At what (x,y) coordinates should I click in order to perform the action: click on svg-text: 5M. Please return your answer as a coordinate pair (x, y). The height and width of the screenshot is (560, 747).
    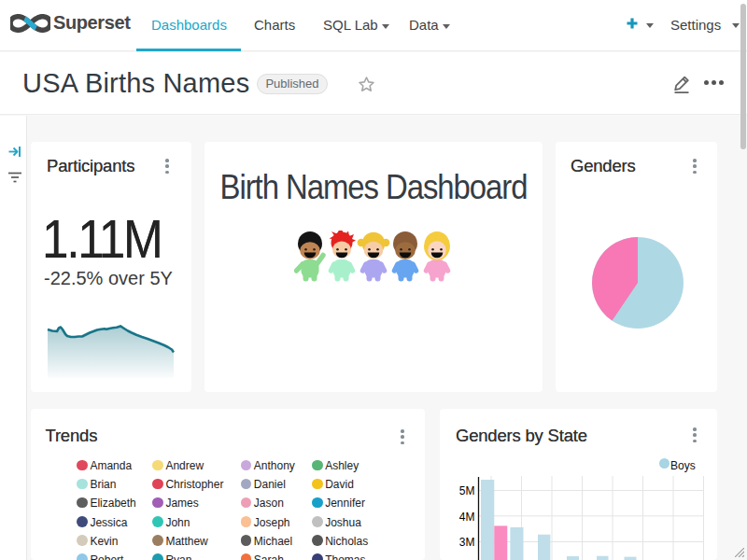
    Looking at the image, I should click on (467, 491).